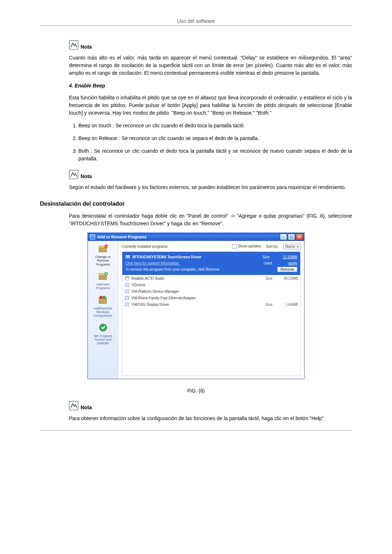 The height and width of the screenshot is (554, 392). I want to click on subhead-enable-beep: 4. Enable Beep, so click(211, 86).